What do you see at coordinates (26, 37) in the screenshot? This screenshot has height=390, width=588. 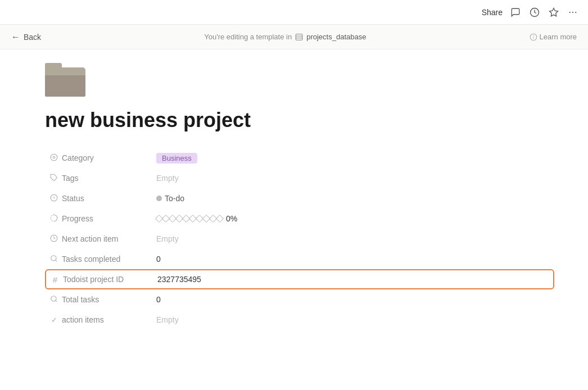 I see `back-button: ← Back` at bounding box center [26, 37].